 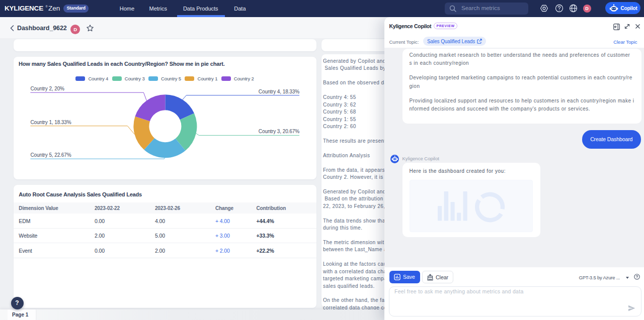 I want to click on page-title: Dashboard_9622, so click(x=42, y=28).